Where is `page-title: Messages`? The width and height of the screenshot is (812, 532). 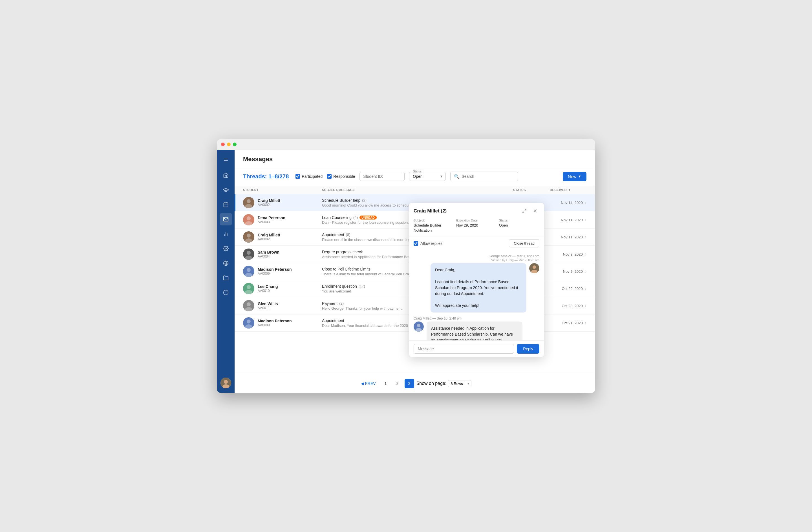
page-title: Messages is located at coordinates (415, 159).